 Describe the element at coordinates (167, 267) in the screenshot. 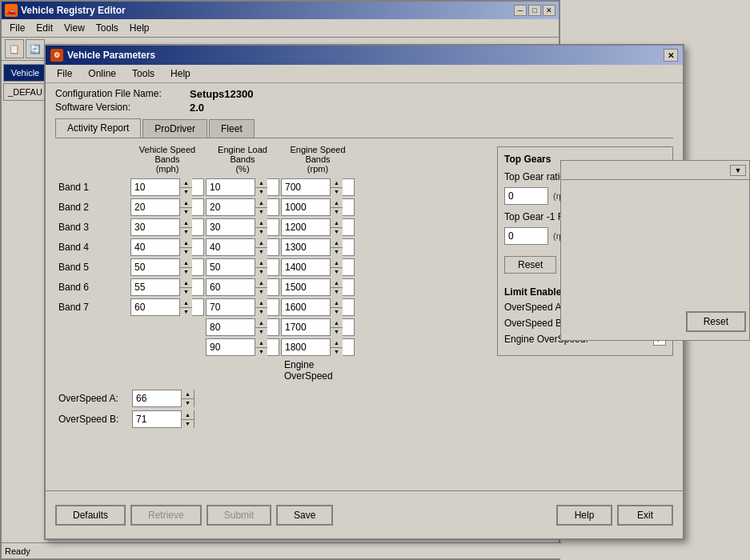

I see `band-speed-5: ▲ ▼` at that location.